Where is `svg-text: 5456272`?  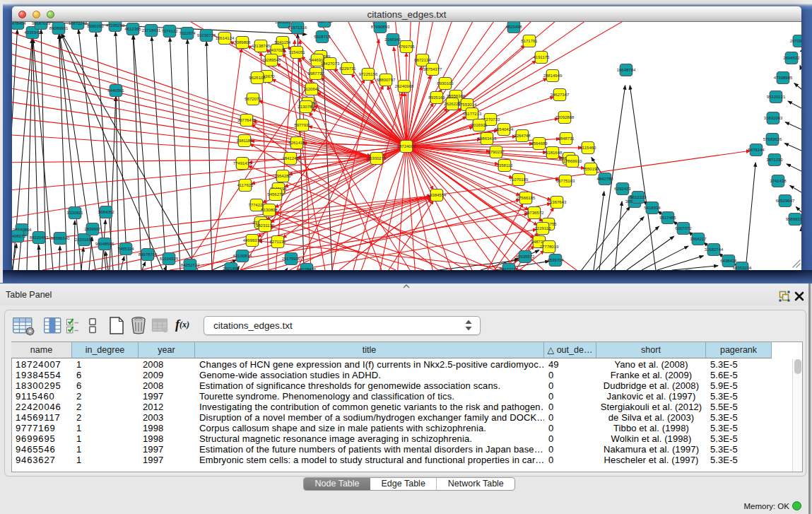 svg-text: 5456272 is located at coordinates (276, 194).